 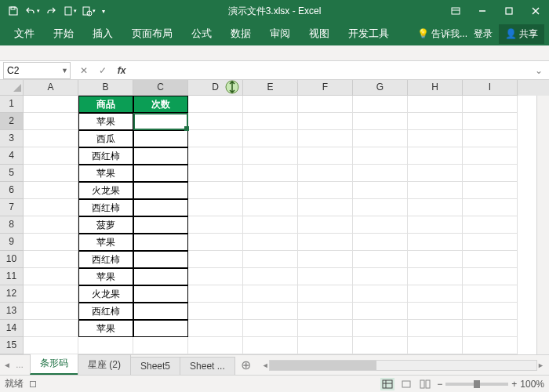 I want to click on cell-D11, so click(x=216, y=277).